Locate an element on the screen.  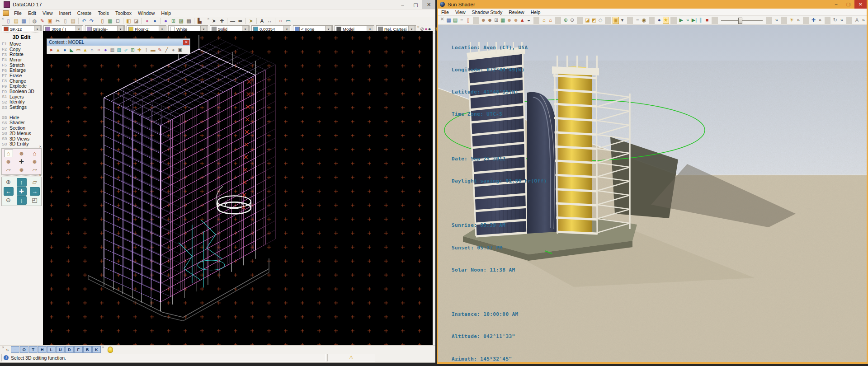
pan-up-icon: ↑ is located at coordinates (22, 183).